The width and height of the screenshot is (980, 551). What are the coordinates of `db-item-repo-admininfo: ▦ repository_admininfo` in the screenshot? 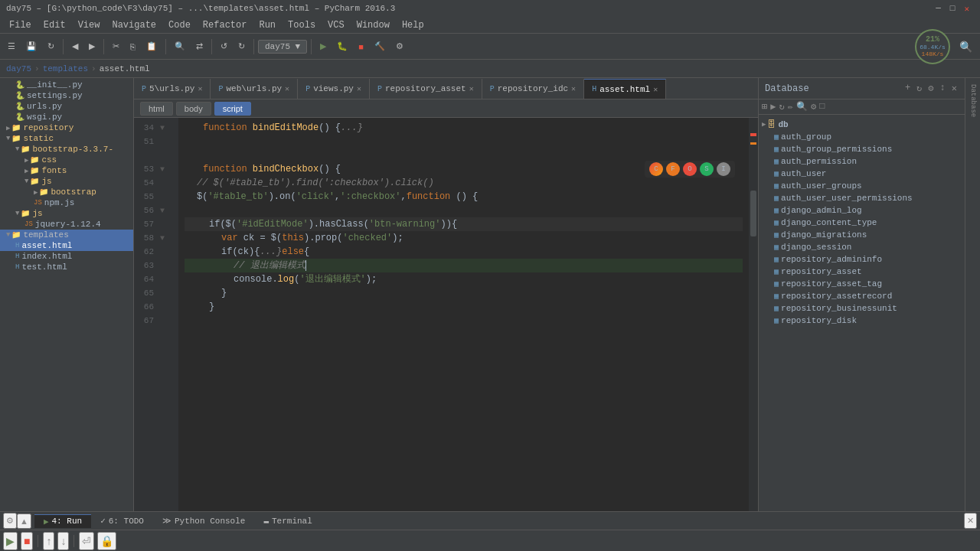 It's located at (862, 259).